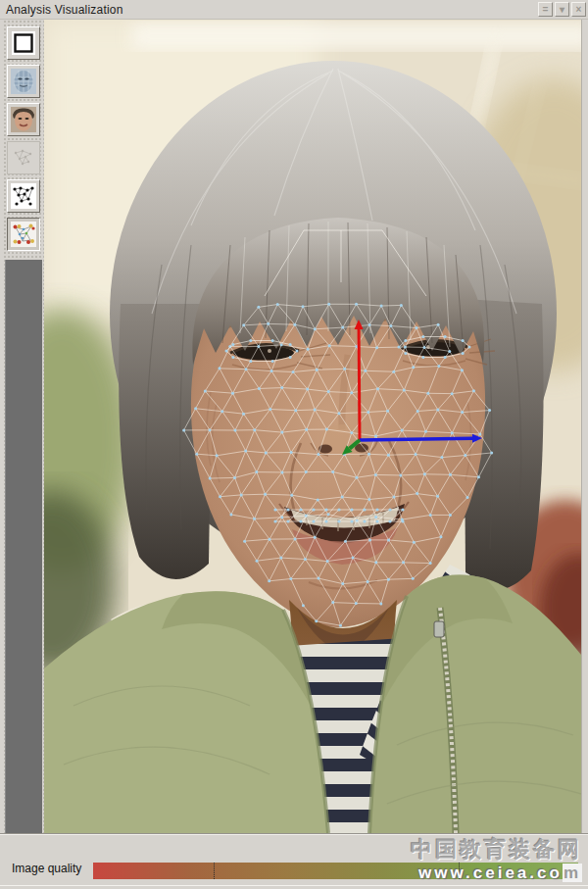  What do you see at coordinates (24, 234) in the screenshot?
I see `view-analysis-overlay-button` at bounding box center [24, 234].